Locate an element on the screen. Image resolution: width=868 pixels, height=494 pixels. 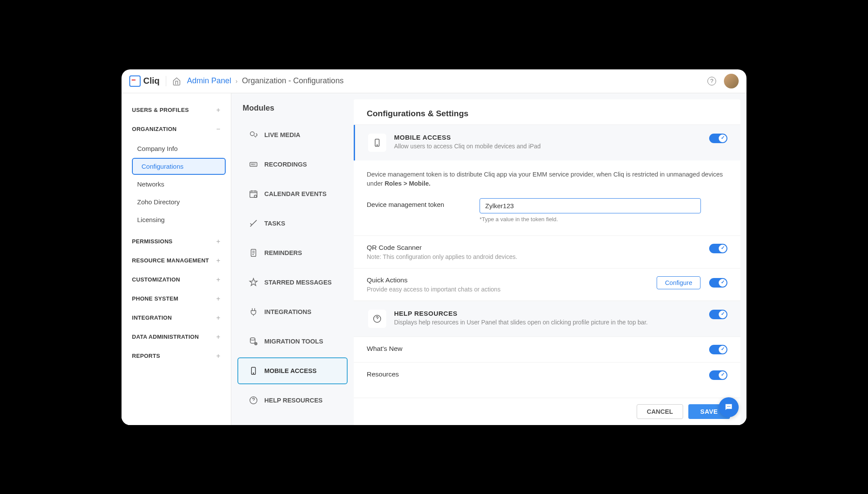
star-icon is located at coordinates (253, 282).